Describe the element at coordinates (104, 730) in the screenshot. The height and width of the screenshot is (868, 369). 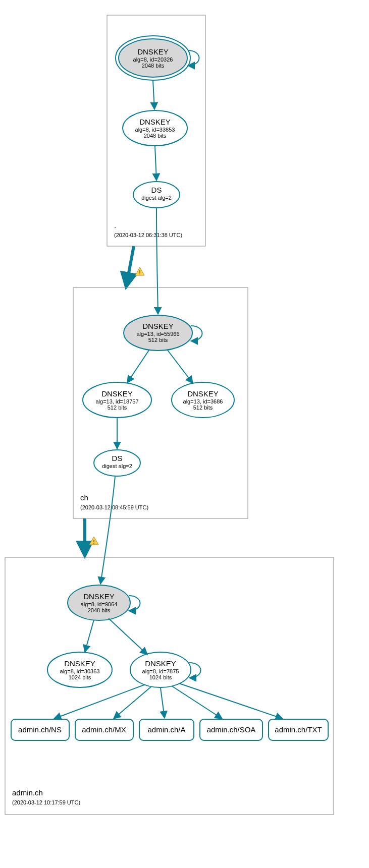
I see `rrset-mx: admin.ch/MX` at that location.